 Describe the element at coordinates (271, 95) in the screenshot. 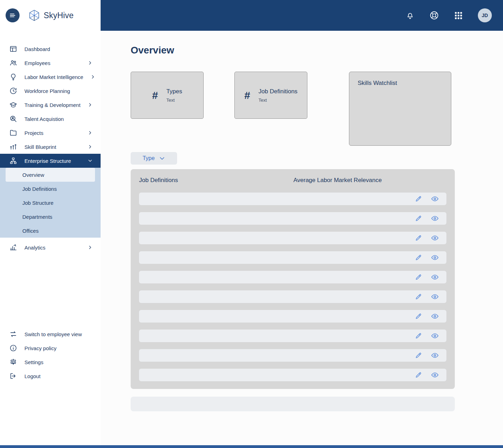

I see `job-definitions-stat-card: # Job Definitions Text` at that location.